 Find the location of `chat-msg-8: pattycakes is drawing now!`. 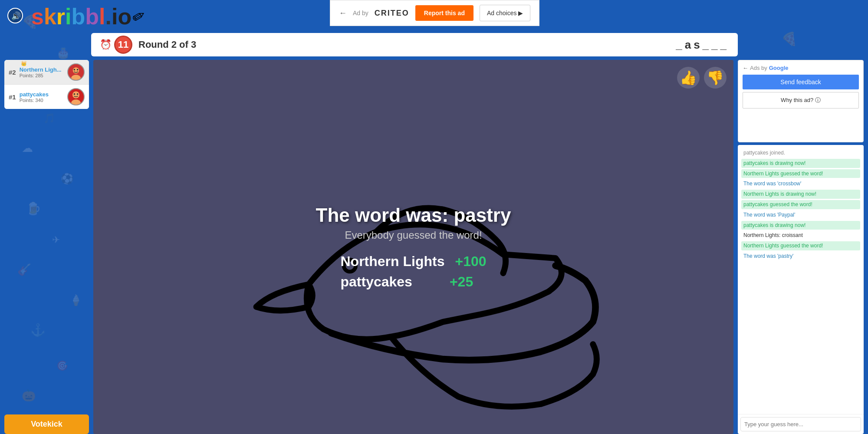

chat-msg-8: pattycakes is drawing now! is located at coordinates (801, 226).